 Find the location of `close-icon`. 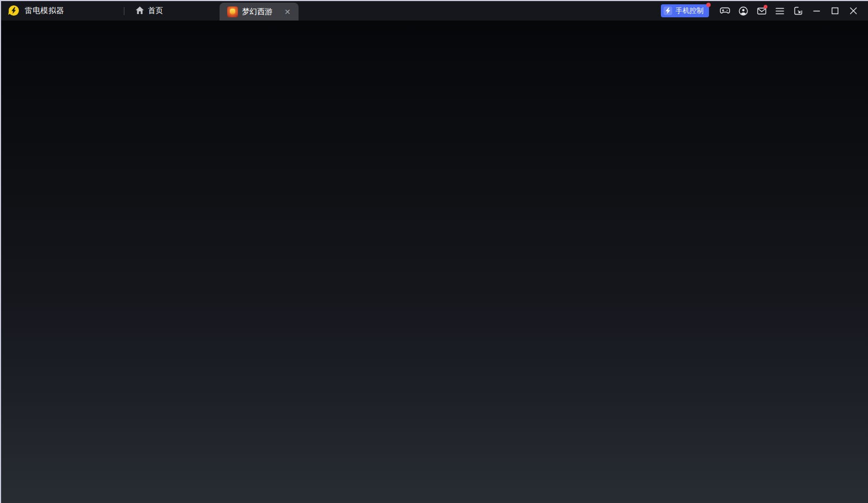

close-icon is located at coordinates (853, 11).